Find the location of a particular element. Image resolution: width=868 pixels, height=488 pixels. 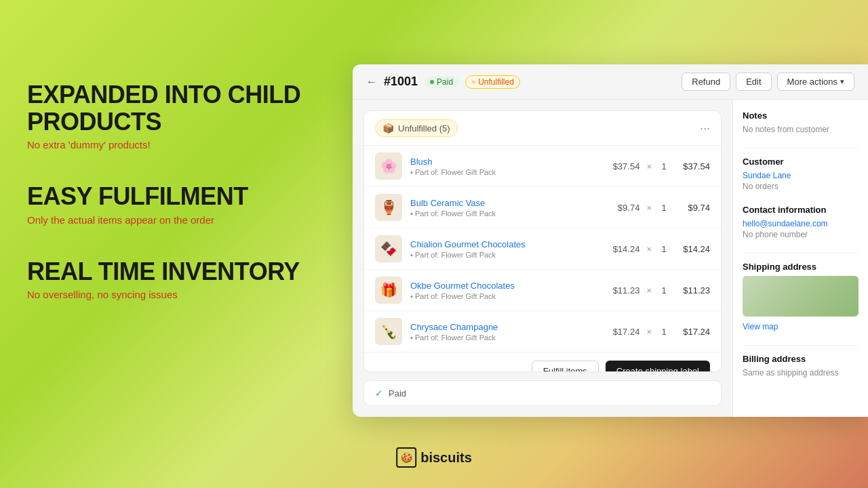

item-unit-price: $11.23 is located at coordinates (623, 290).